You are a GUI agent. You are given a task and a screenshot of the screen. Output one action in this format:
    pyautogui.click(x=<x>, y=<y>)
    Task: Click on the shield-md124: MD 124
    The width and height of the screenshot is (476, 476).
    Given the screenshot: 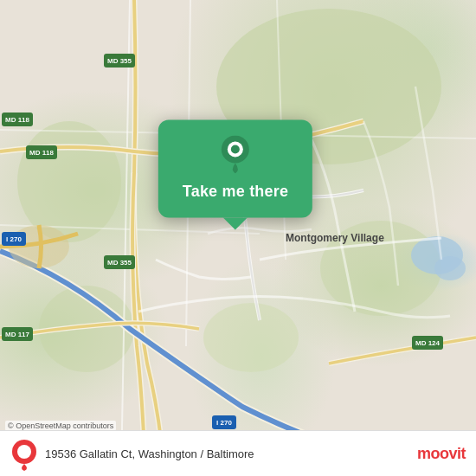 What is the action you would take?
    pyautogui.click(x=428, y=343)
    